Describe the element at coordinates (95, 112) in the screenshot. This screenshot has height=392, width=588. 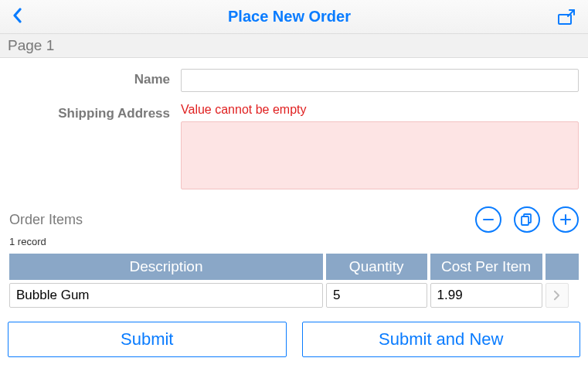
I see `shipping-label: Shipping Address` at that location.